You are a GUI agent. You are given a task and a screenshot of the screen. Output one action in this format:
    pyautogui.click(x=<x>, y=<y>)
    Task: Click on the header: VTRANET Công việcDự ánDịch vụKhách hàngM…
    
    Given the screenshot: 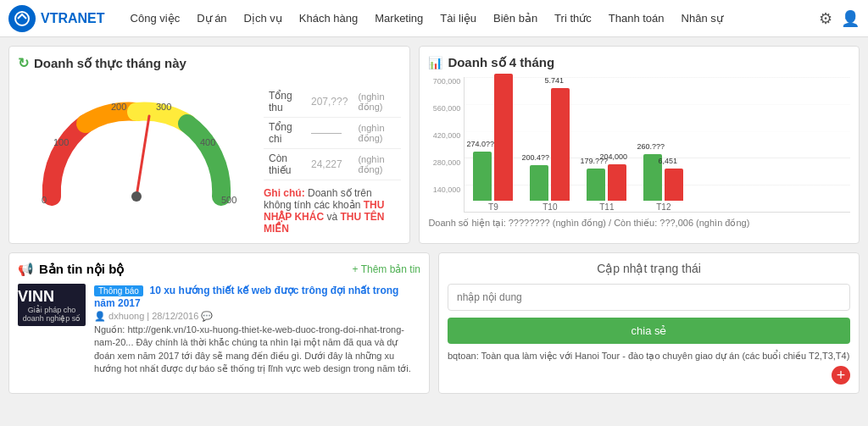 What is the action you would take?
    pyautogui.click(x=434, y=19)
    